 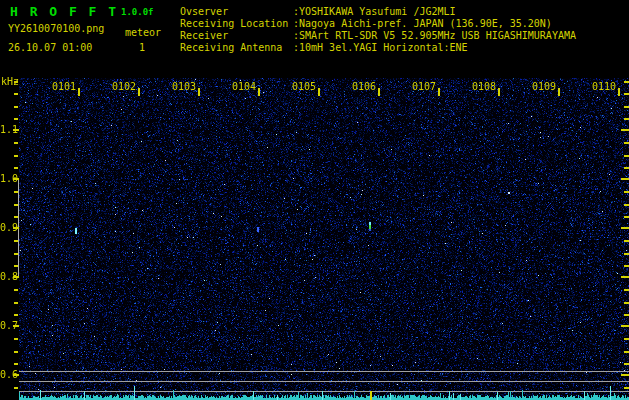 What do you see at coordinates (56, 28) in the screenshot?
I see `output-filename: YY2610070100.png` at bounding box center [56, 28].